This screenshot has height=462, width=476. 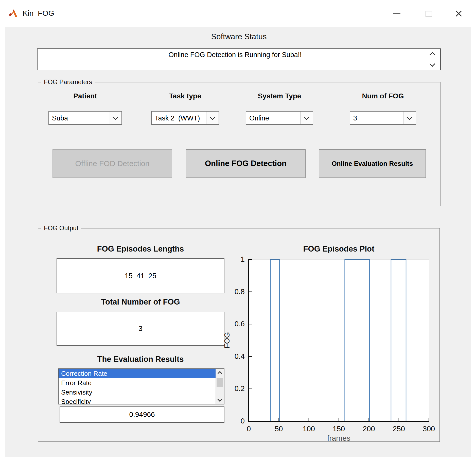 I want to click on task-type-dropdown-value: Task 2 (WWT), so click(x=177, y=118).